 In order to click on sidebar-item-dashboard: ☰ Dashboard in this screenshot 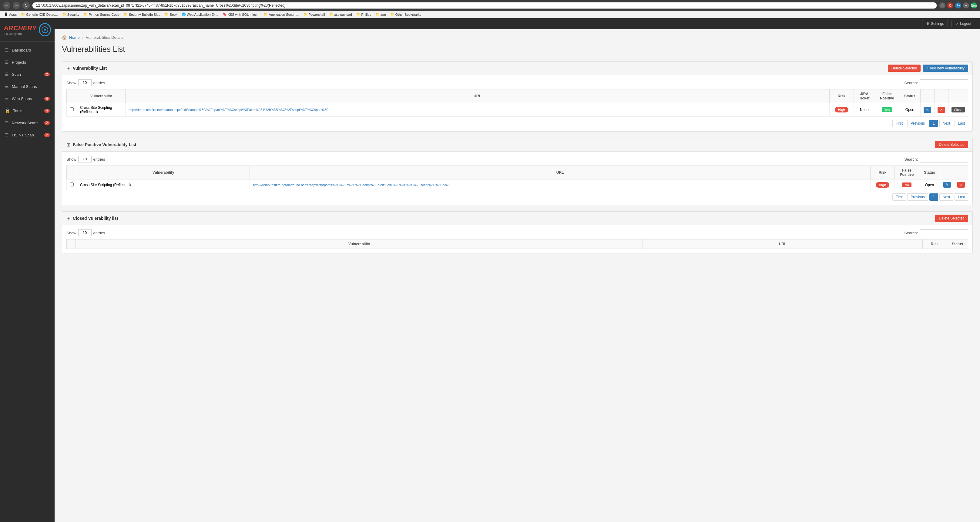, I will do `click(27, 50)`.